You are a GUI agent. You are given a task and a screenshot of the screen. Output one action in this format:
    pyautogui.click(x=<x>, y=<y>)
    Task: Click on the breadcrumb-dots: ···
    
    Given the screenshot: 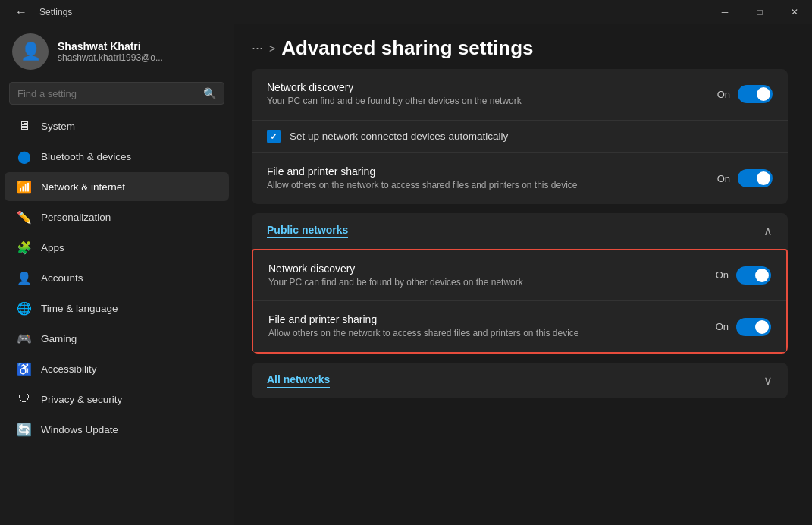 What is the action you would take?
    pyautogui.click(x=258, y=49)
    